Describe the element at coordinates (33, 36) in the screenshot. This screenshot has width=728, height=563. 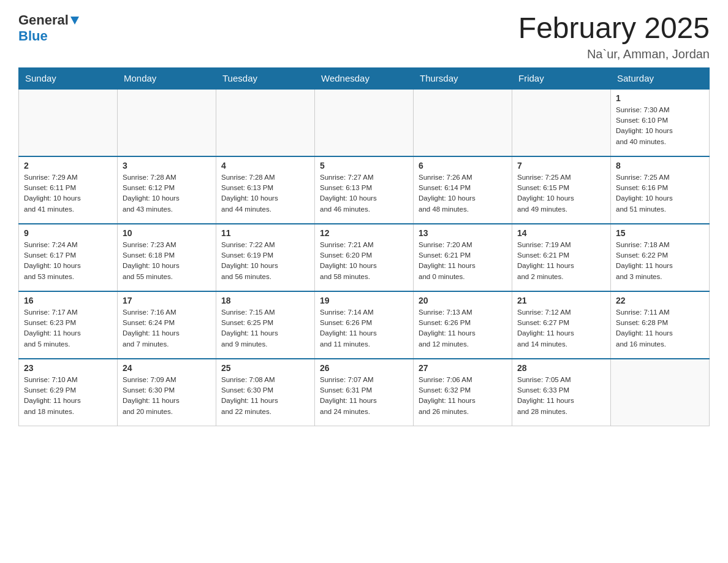
I see `logo-blue-text: Blue` at that location.